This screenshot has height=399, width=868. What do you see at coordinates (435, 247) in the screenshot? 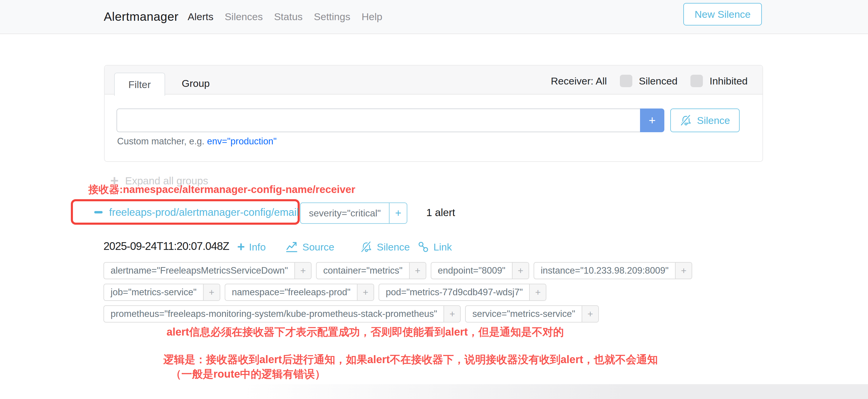
I see `generator-link: Link` at bounding box center [435, 247].